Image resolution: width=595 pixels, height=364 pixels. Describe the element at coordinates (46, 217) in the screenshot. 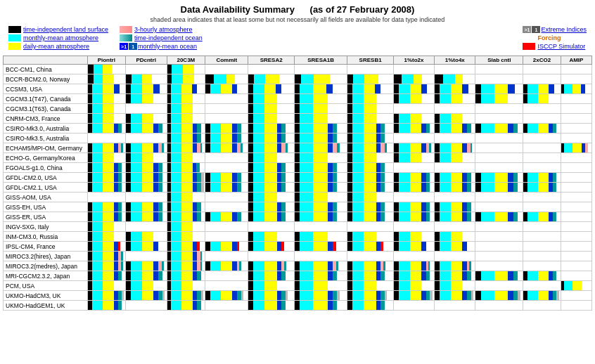

I see `model-name-cell: GISS-ER, USA` at that location.